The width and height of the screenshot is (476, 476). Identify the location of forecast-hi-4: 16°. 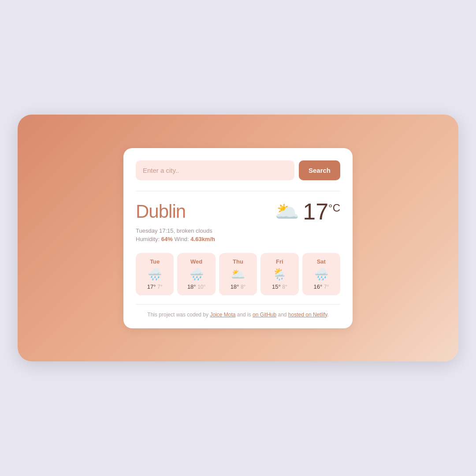
(318, 286).